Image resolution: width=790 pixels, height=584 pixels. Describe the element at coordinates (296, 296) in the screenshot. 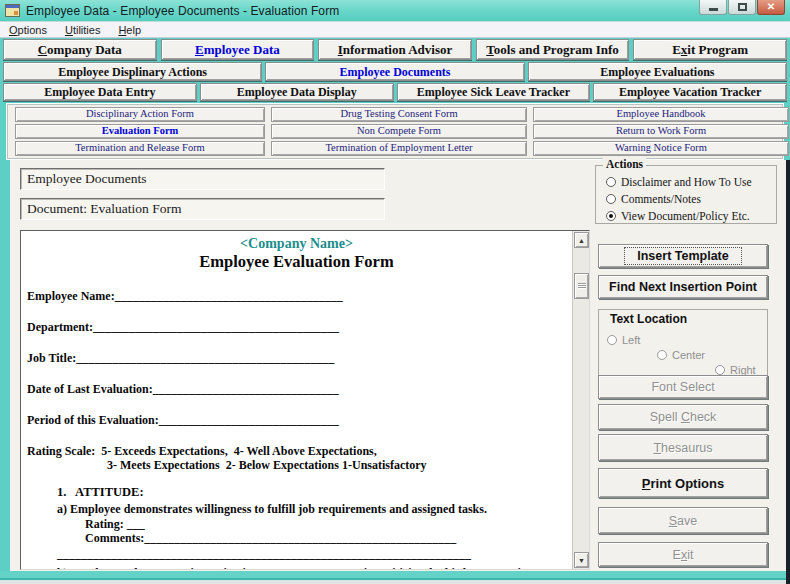

I see `document-line-field: Employee Name:__________________________…` at that location.